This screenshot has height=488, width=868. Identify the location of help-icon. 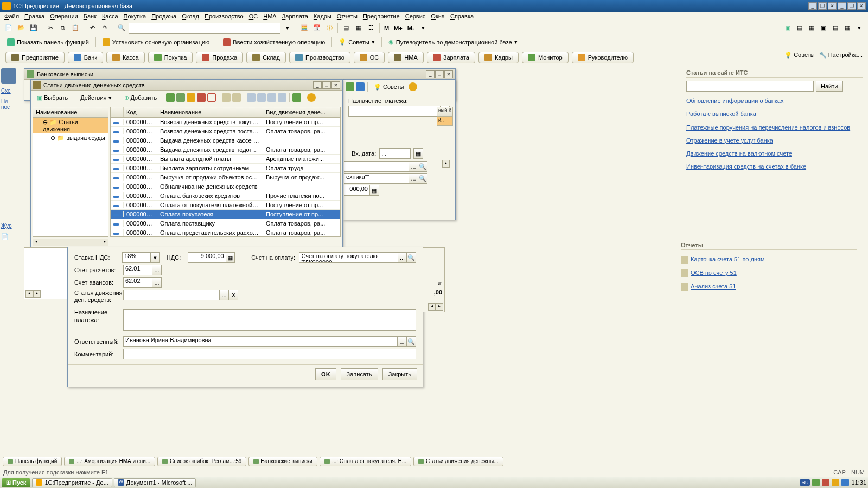
(311, 98).